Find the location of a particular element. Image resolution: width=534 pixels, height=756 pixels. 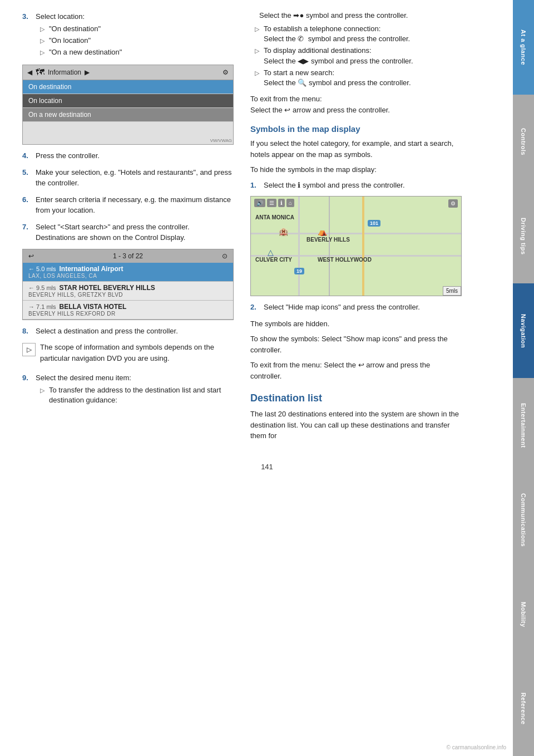

result-row-1: ← 5.0 mls International Airport LAX, LOS… is located at coordinates (128, 272).